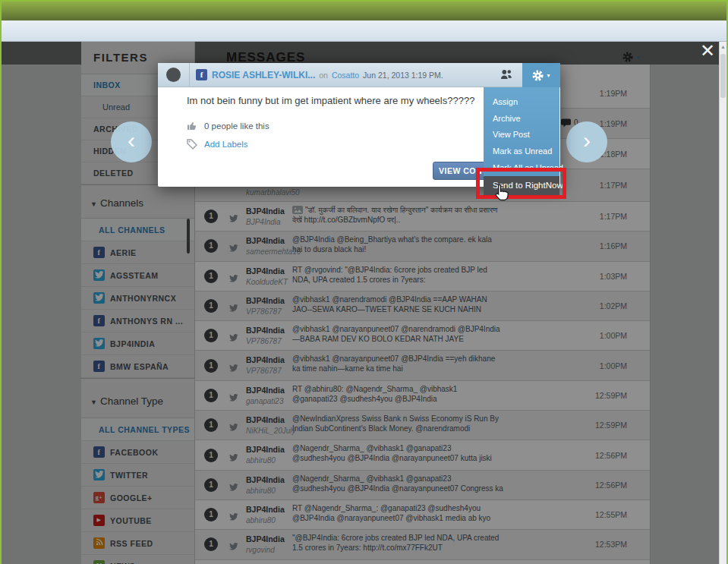  Describe the element at coordinates (708, 51) in the screenshot. I see `lightbox-close-icon: ✕` at that location.